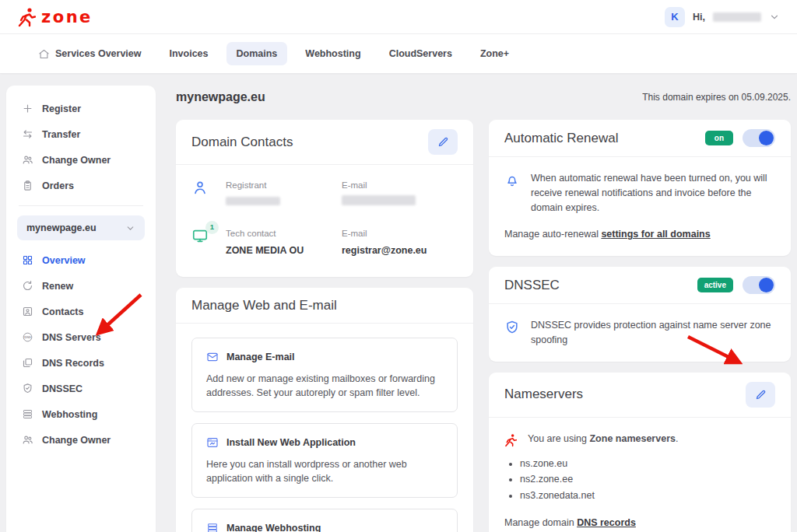 The image size is (797, 532). What do you see at coordinates (760, 395) in the screenshot?
I see `edit-nameservers-button` at bounding box center [760, 395].